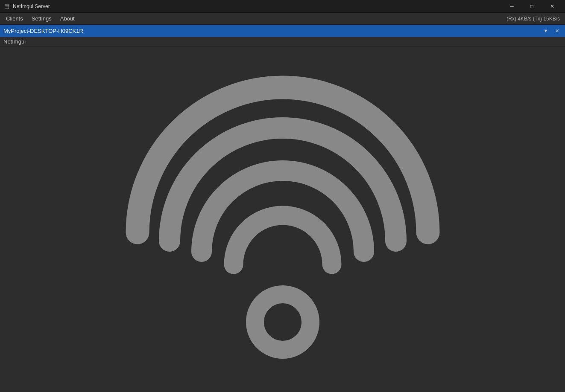  I want to click on title-bar-title: NetImgui Server, so click(32, 6).